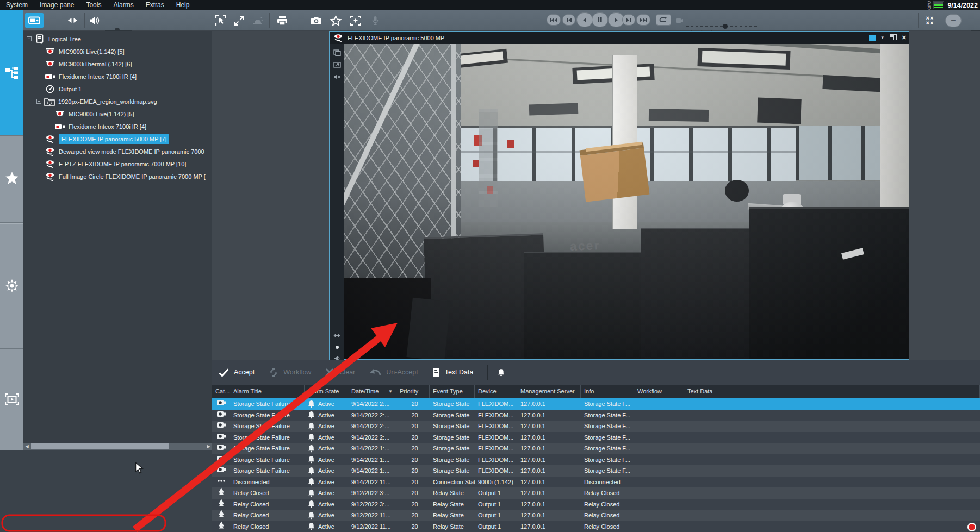 The image size is (980, 532). I want to click on expand-pane-icon, so click(239, 21).